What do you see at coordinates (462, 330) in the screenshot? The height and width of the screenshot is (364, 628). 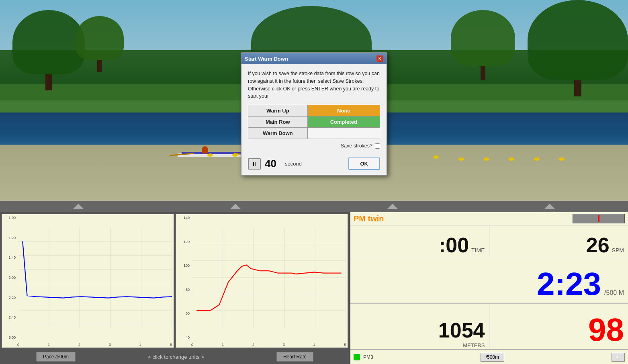 I see `meters-value: 1054` at bounding box center [462, 330].